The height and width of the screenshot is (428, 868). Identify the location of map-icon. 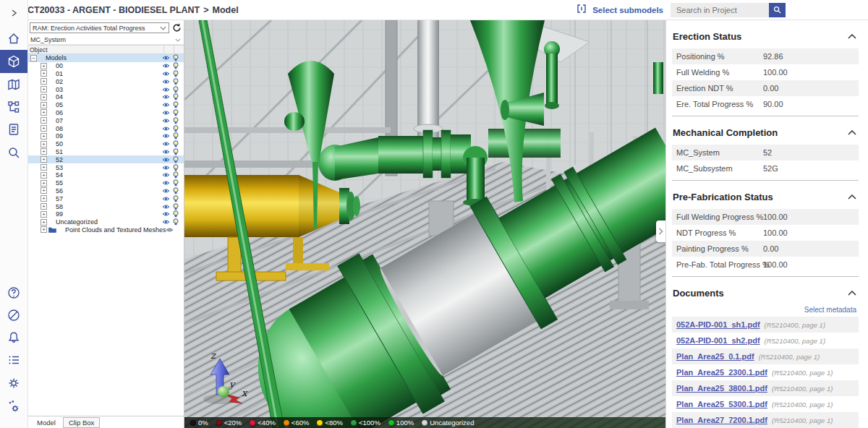
(14, 85).